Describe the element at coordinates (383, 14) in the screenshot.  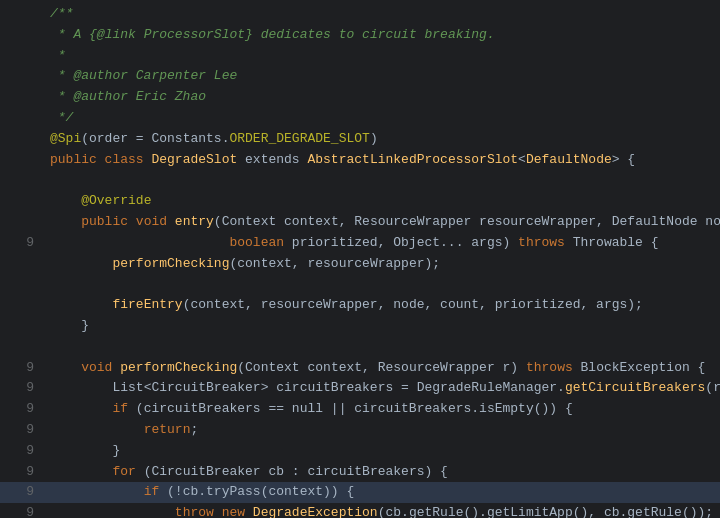
I see `line-content: /**` at that location.